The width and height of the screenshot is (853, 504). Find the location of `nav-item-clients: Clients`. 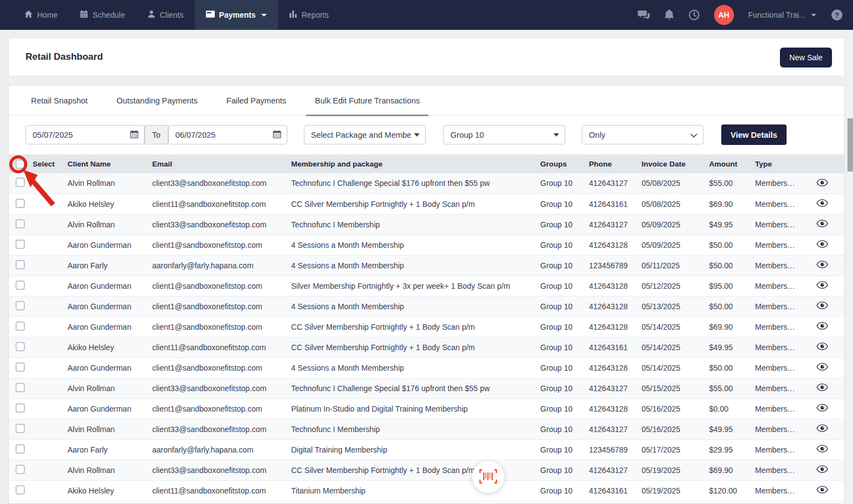

nav-item-clients: Clients is located at coordinates (166, 15).